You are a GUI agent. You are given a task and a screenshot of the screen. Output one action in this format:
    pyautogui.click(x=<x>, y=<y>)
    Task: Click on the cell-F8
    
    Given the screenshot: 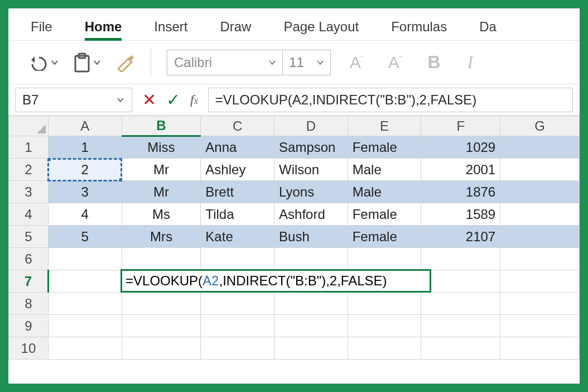 What is the action you would take?
    pyautogui.click(x=461, y=304)
    